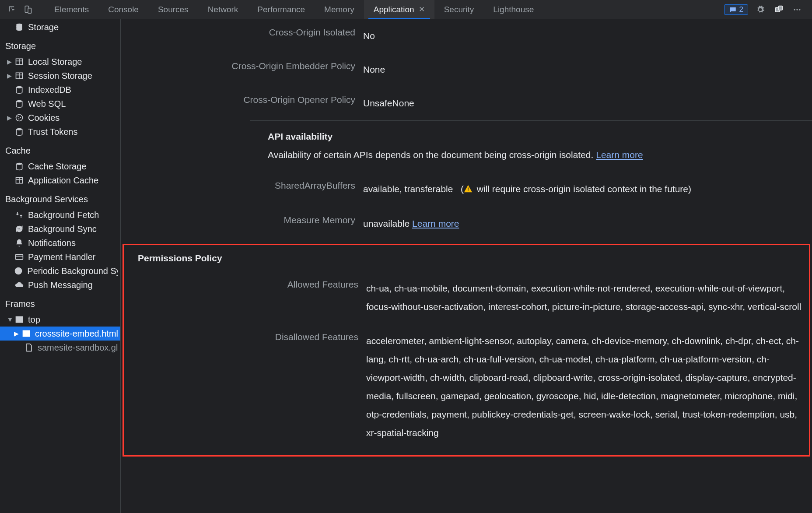  What do you see at coordinates (57, 166) in the screenshot?
I see `item-label: Cache Storage` at bounding box center [57, 166].